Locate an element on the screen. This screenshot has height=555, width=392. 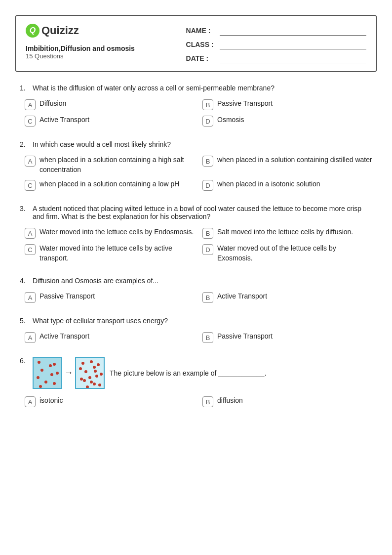
q6-num: 6. is located at coordinates (24, 373).